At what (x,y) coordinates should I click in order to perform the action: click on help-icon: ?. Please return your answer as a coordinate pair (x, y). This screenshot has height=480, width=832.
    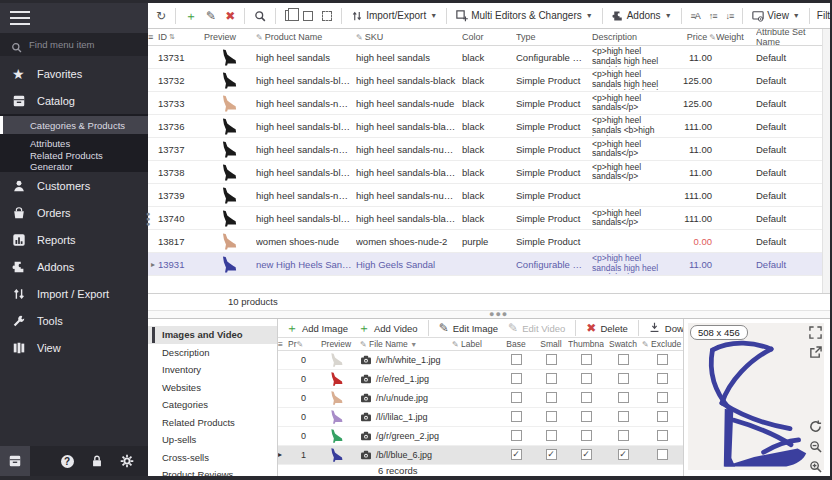
    Looking at the image, I should click on (67, 461).